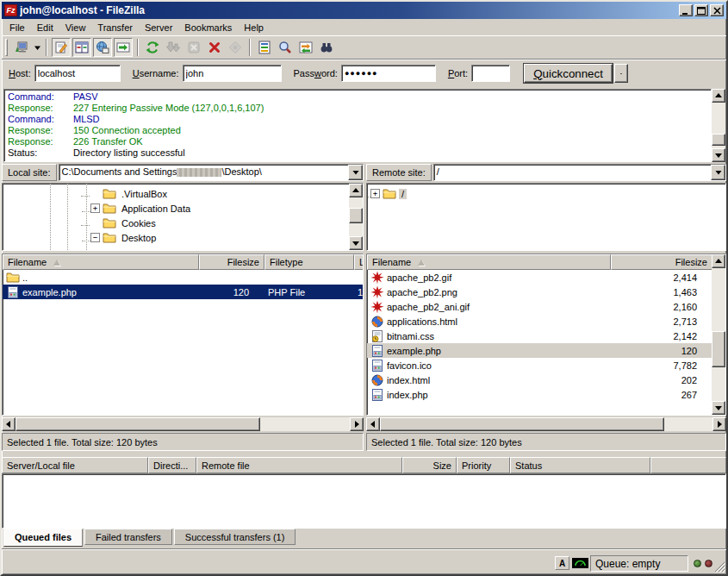  Describe the element at coordinates (719, 96) in the screenshot. I see `log-scroll-up-button` at that location.